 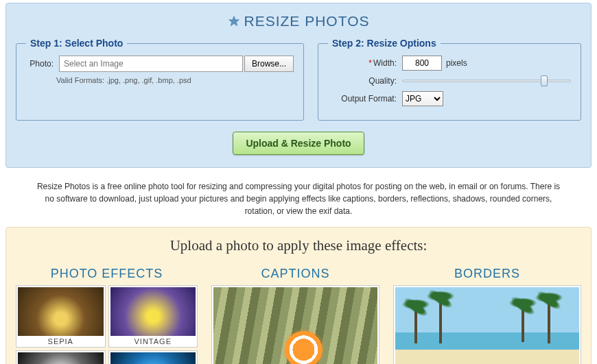 I want to click on border-example, so click(x=487, y=325).